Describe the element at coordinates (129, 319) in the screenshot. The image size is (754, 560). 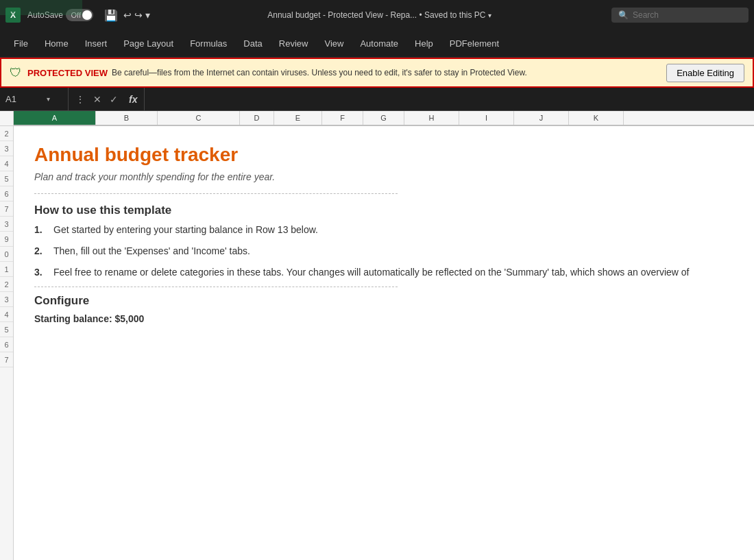
I see `balance-value: $5,000` at that location.